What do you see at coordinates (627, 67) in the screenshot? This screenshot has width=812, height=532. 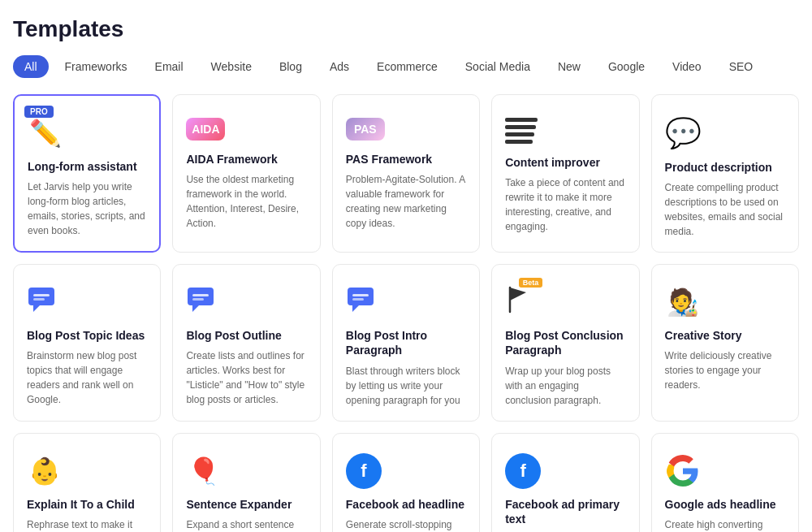 I see `filter-tab-google: Google` at bounding box center [627, 67].